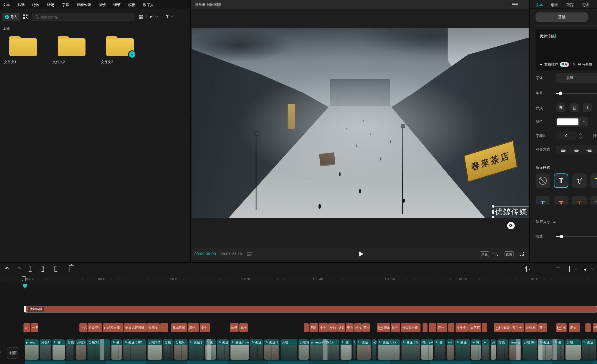 The width and height of the screenshot is (597, 364). Describe the element at coordinates (95, 328) in the screenshot. I see `subtitle-clip: 你命犯生` at that location.